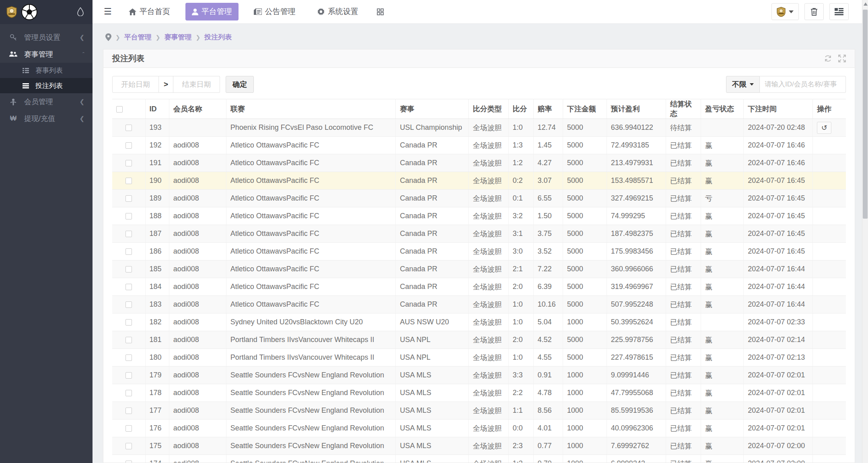  Describe the element at coordinates (828, 59) in the screenshot. I see `refresh-icon` at that location.